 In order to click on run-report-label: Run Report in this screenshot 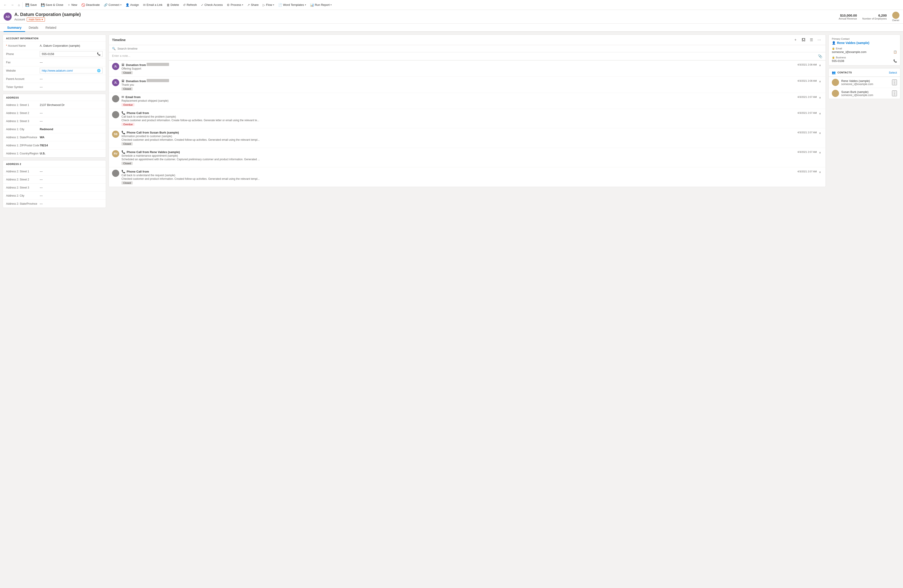, I will do `click(322, 5)`.